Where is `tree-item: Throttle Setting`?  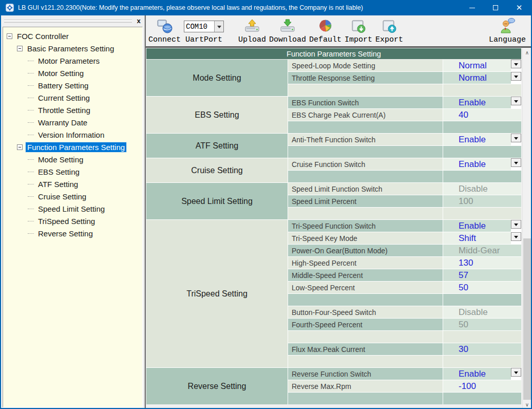
tree-item: Throttle Setting is located at coordinates (73, 110).